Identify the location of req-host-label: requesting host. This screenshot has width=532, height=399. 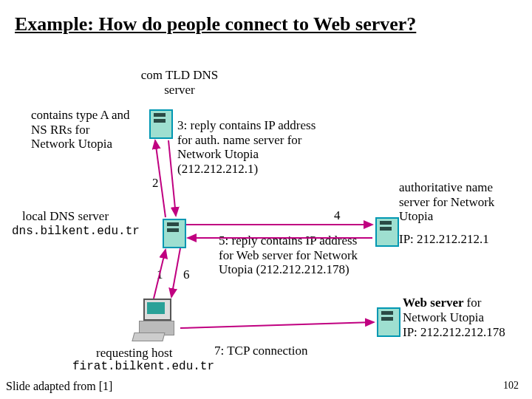
(134, 353).